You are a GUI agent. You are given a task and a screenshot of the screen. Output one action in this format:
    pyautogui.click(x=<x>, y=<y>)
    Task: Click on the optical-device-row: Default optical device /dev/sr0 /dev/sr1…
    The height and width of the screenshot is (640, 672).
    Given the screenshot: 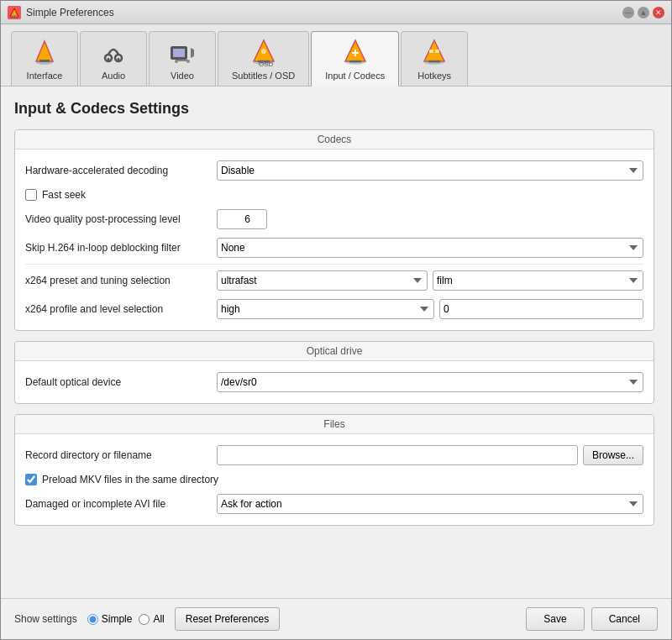 What is the action you would take?
    pyautogui.click(x=334, y=382)
    